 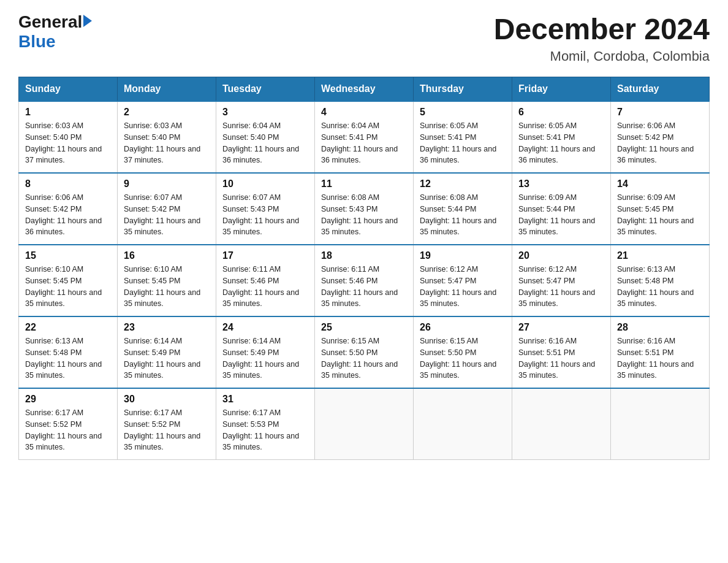 What do you see at coordinates (167, 209) in the screenshot?
I see `calendar-day-cell: 9Sunrise: 6:07 AMSunset: 5:42 PMDaylight…` at bounding box center [167, 209].